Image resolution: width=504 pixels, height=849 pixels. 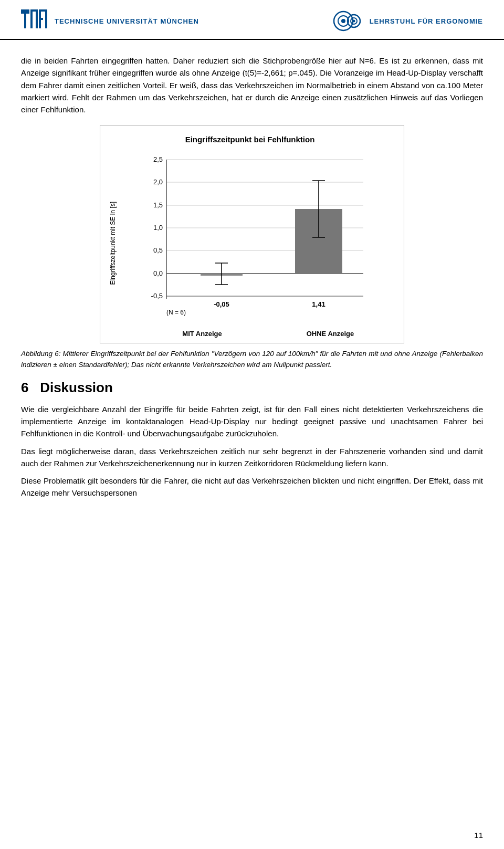 What do you see at coordinates (25, 387) in the screenshot?
I see `section-number: 6` at bounding box center [25, 387].